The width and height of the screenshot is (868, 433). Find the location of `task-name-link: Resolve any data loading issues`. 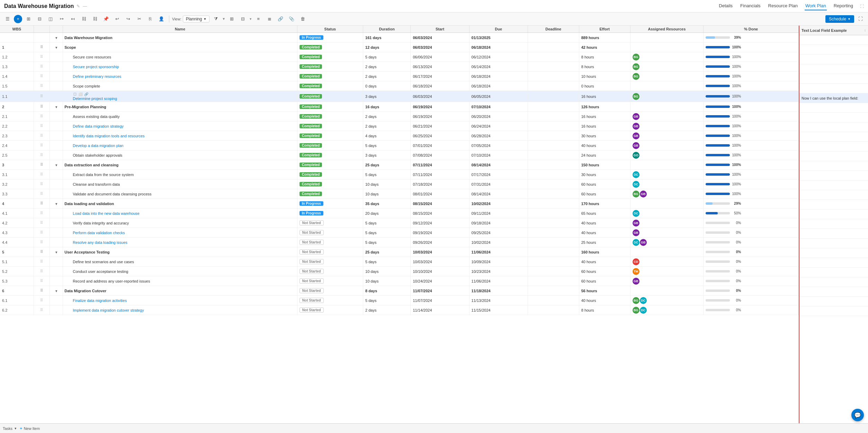

task-name-link: Resolve any data loading issues is located at coordinates (100, 242).